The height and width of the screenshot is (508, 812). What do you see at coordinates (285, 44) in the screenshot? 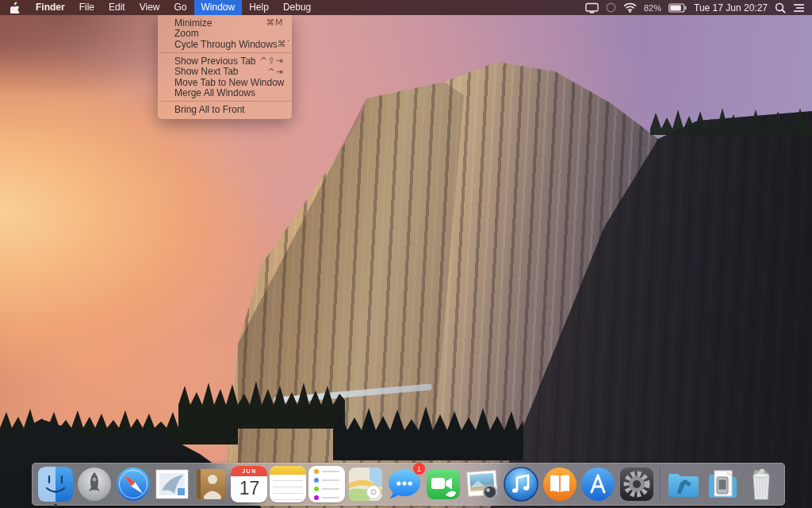
I see `shortcut: ⌘`` at bounding box center [285, 44].